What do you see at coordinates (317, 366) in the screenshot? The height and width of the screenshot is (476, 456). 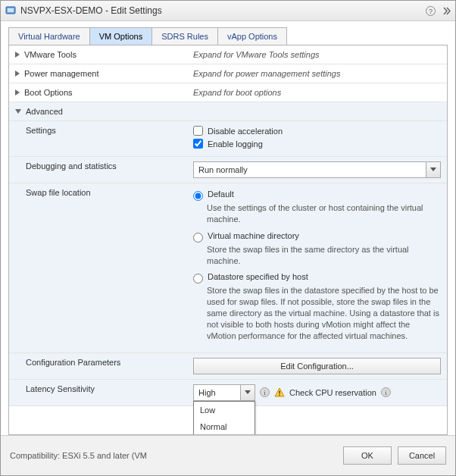 I see `edit-configuration-button: Edit Configuration...` at bounding box center [317, 366].